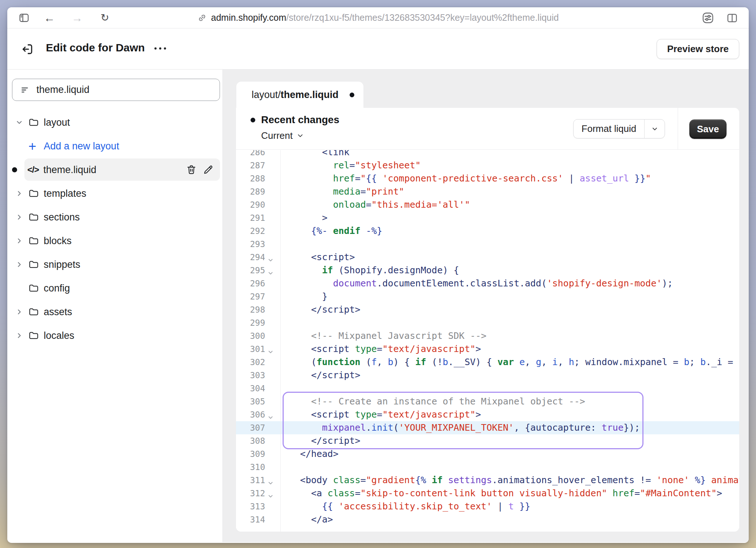  I want to click on code-text: if (Shopify.designMode) {, so click(514, 270).